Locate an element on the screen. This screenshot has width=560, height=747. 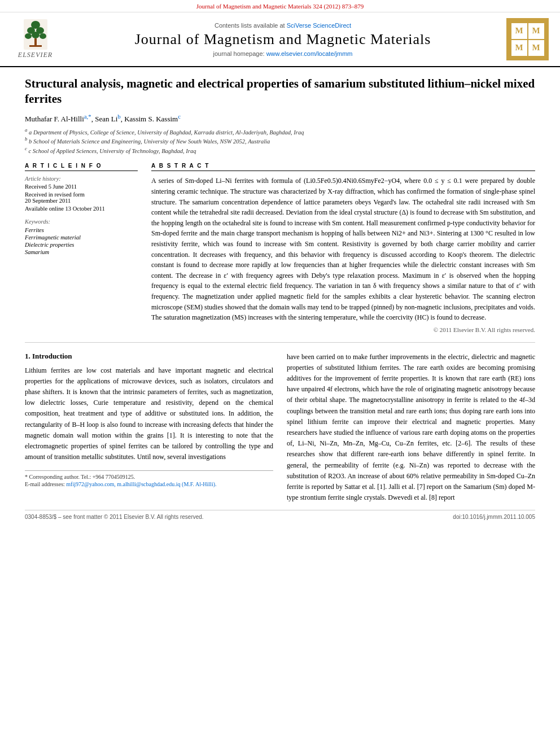
abstract-text: A series of Sm-doped Li–Ni ferrites with… is located at coordinates (343, 249).